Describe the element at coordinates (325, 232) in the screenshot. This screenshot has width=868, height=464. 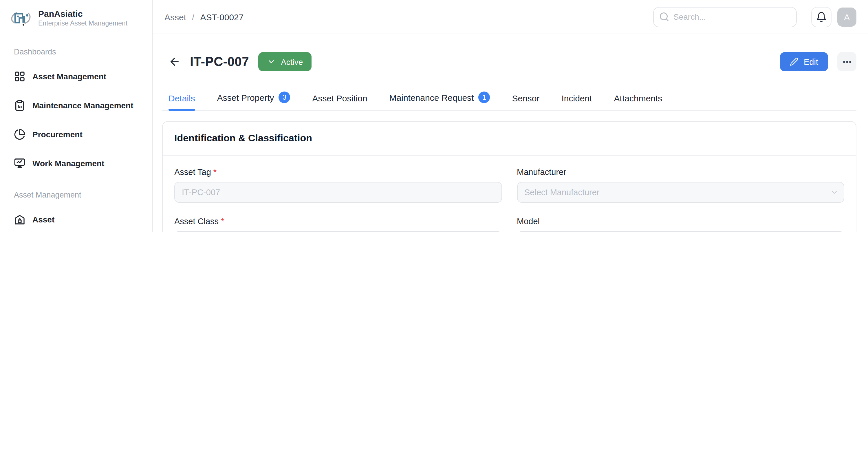
I see `asset-class-select` at that location.